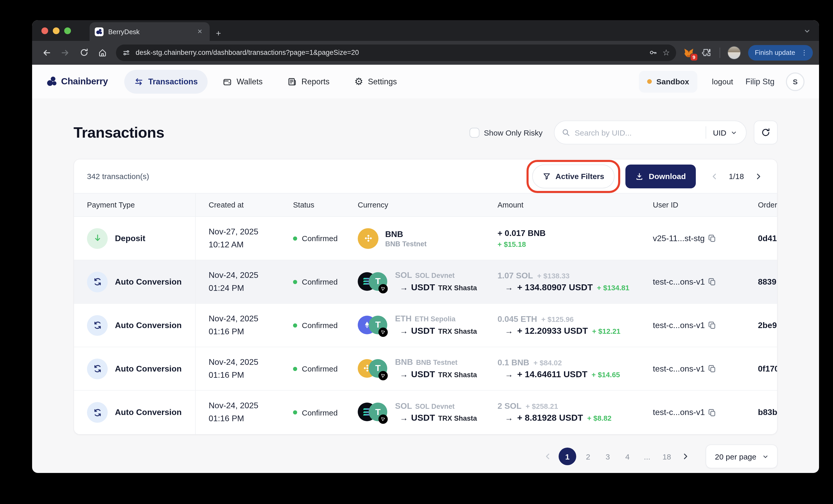  I want to click on search-input, so click(638, 132).